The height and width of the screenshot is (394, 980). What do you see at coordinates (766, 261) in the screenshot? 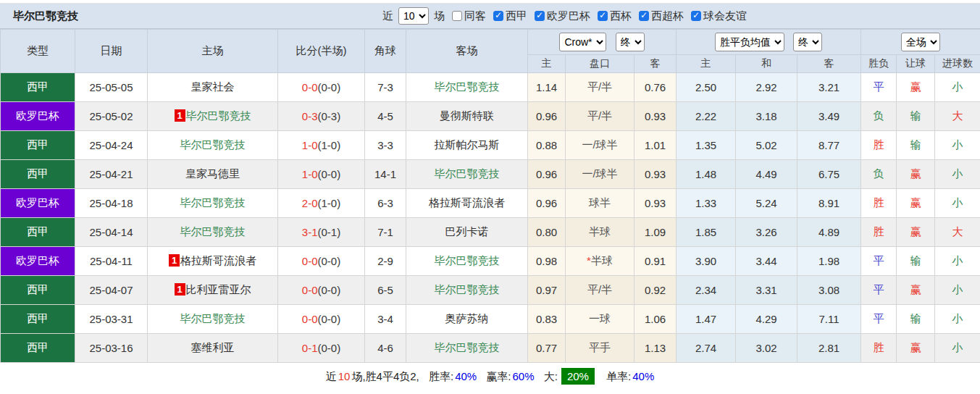
I see `avg-draw-odds: 3.44` at bounding box center [766, 261].